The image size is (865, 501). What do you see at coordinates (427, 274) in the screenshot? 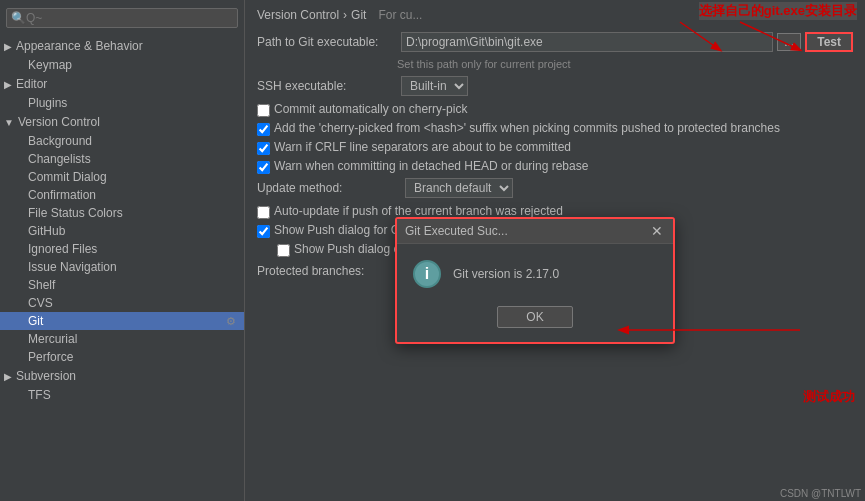
I see `info-icon: i` at bounding box center [427, 274].